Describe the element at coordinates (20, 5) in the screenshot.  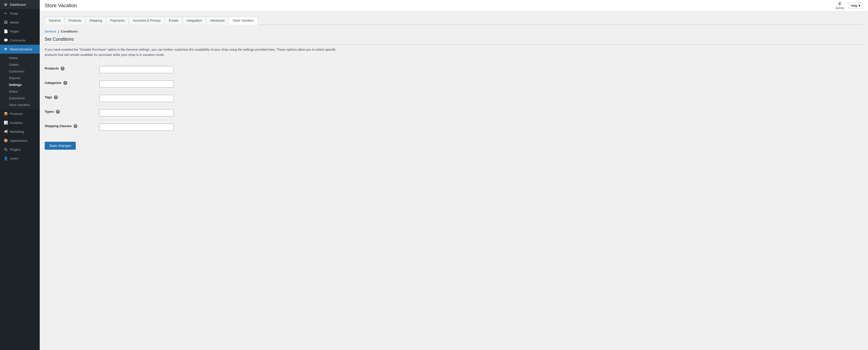
I see `sidebar-item-dashboard: ⊞ Dashboard` at that location.